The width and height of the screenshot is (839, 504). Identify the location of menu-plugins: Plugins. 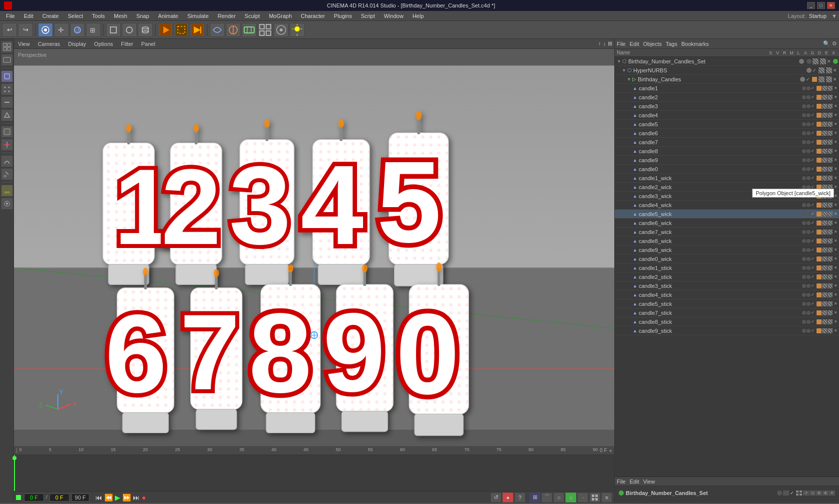
(343, 16).